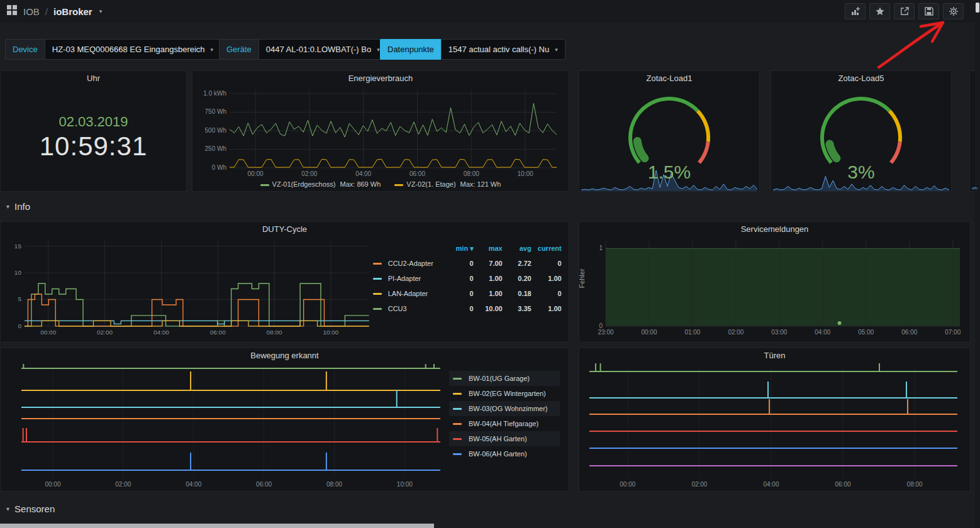 This screenshot has height=528, width=980. Describe the element at coordinates (954, 11) in the screenshot. I see `settings-button` at that location.